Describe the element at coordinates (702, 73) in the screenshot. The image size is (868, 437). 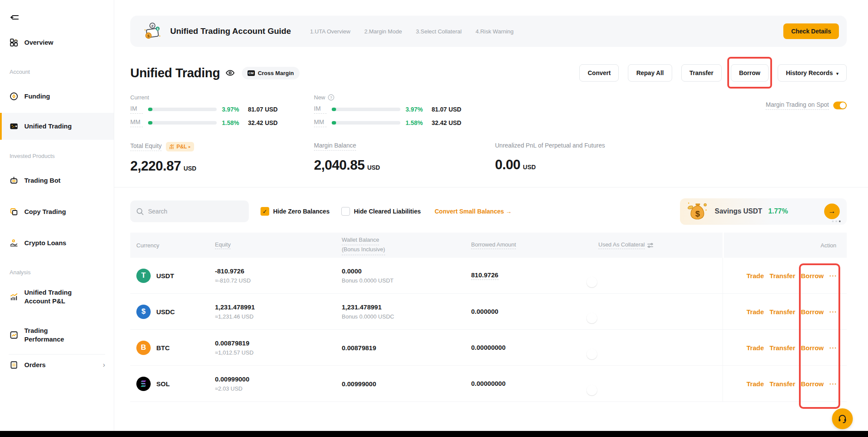
I see `transfer-button: Transfer` at that location.